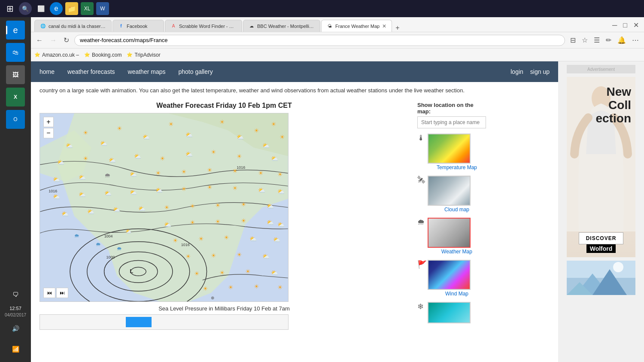 The width and height of the screenshot is (644, 362). Describe the element at coordinates (337, 40) in the screenshot. I see `address-bar: ← → ↻ ⊟ ☆ ☰ ✏ 🔔 ⋯` at that location.